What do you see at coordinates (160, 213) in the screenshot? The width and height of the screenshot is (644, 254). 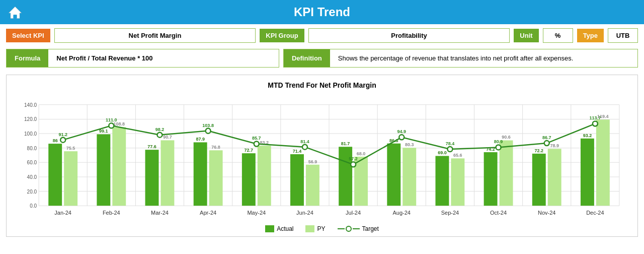 I see `svg-text: Mar-24` at bounding box center [160, 213].